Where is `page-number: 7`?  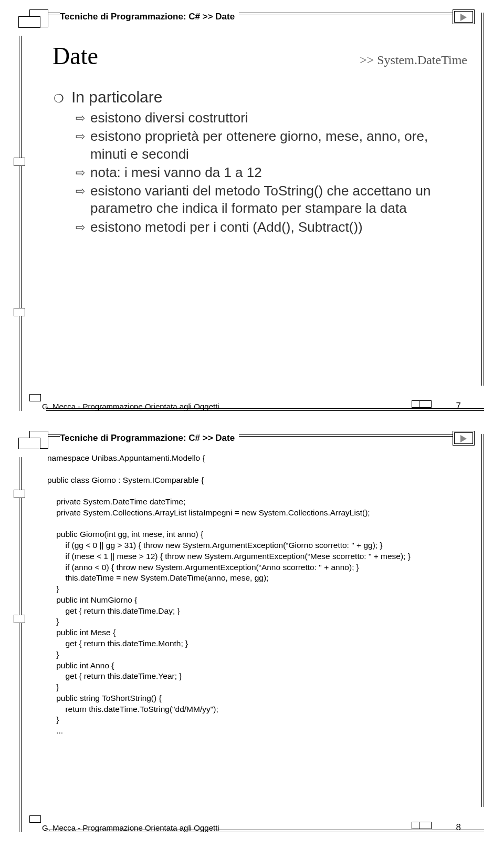
page-number: 7 is located at coordinates (459, 406).